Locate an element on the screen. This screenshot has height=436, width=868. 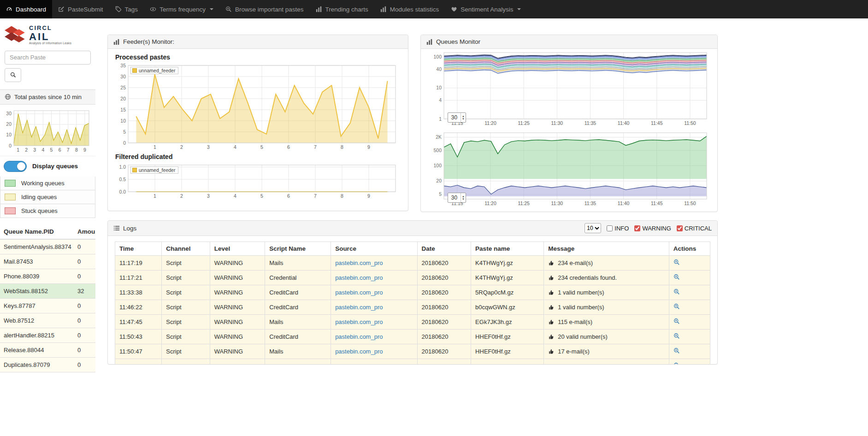
display-queues-toggle is located at coordinates (15, 166).